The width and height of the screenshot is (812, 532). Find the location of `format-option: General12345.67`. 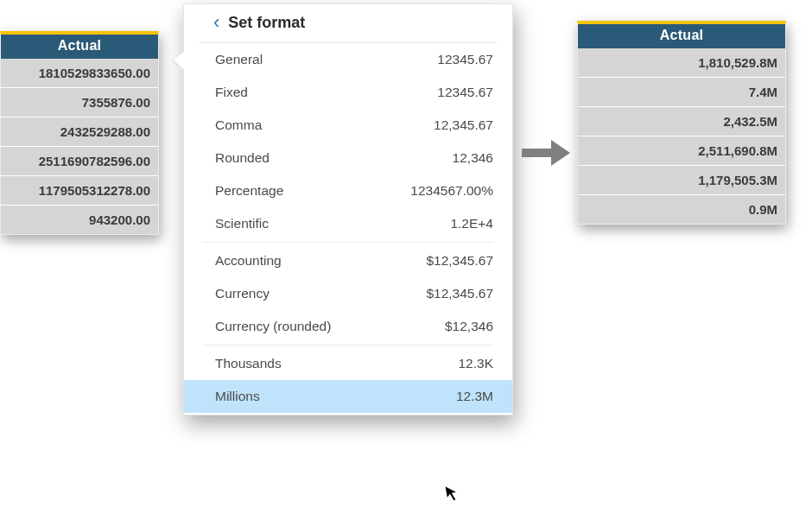

format-option: General12345.67 is located at coordinates (348, 60).